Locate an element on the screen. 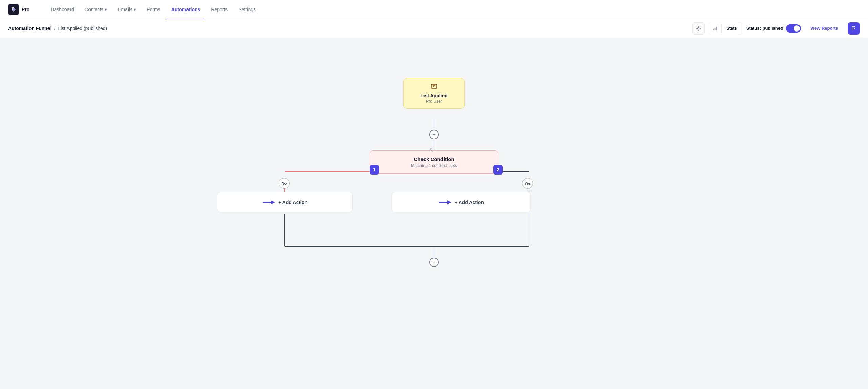 The height and width of the screenshot is (389, 868). nav-reports: Reports is located at coordinates (219, 9).